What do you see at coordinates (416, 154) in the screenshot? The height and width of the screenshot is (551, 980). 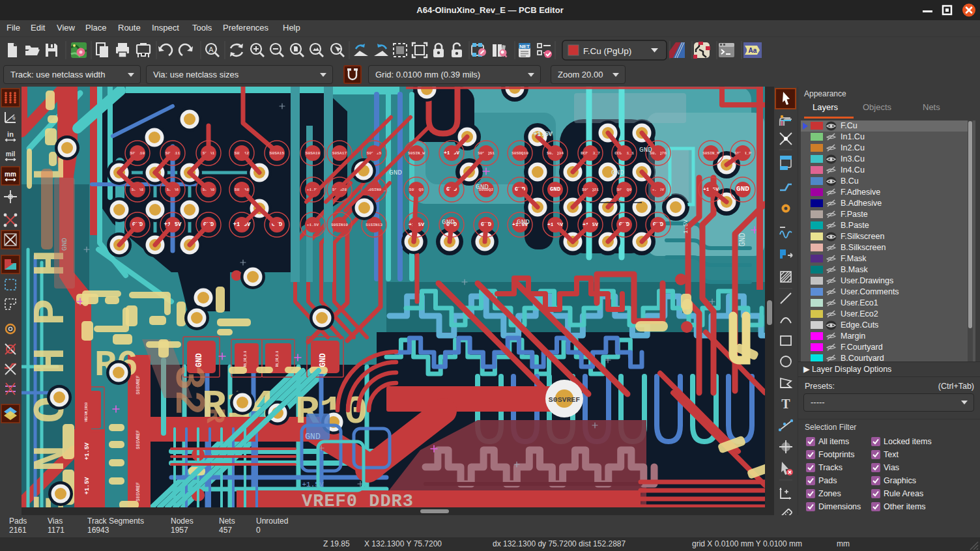 I see `svg-text: S0SIN_W` at bounding box center [416, 154].